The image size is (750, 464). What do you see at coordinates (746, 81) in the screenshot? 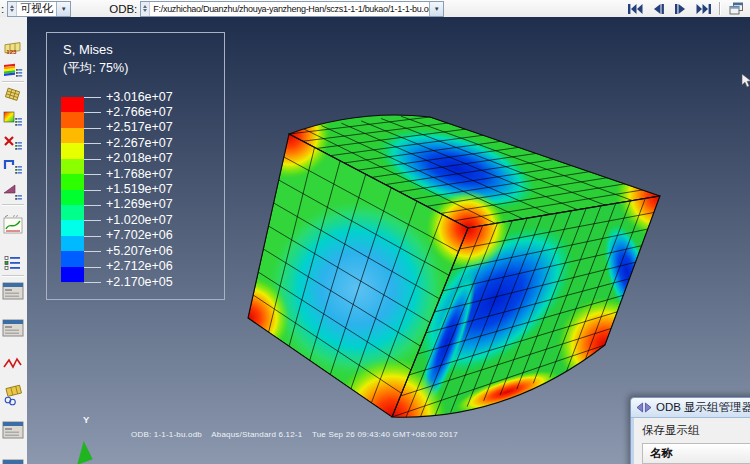
I see `mouse-cursor-icon` at bounding box center [746, 81].